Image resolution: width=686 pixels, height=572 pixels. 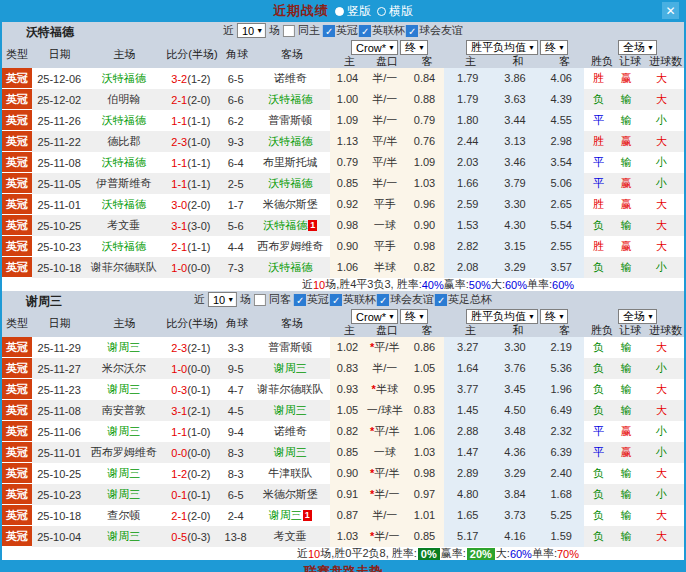 What do you see at coordinates (468, 432) in the screenshot?
I see `euro-home-odds: 2.88` at bounding box center [468, 432].